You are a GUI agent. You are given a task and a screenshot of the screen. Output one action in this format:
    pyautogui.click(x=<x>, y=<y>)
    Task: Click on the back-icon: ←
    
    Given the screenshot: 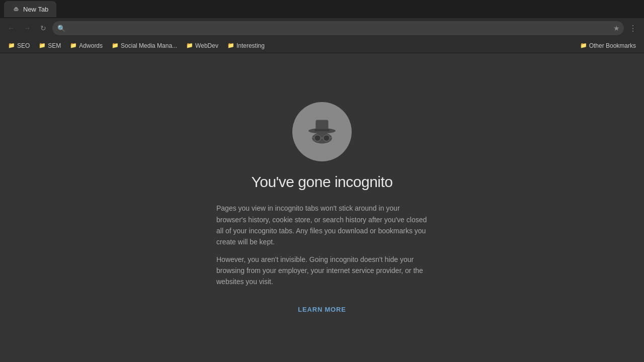 What is the action you would take?
    pyautogui.click(x=11, y=28)
    